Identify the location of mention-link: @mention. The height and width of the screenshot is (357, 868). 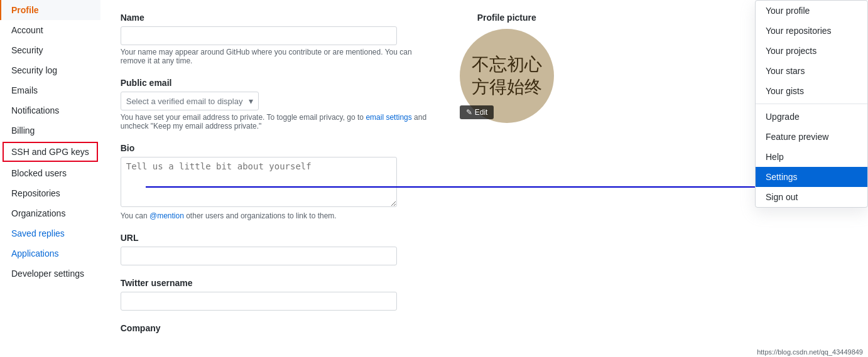
(167, 216).